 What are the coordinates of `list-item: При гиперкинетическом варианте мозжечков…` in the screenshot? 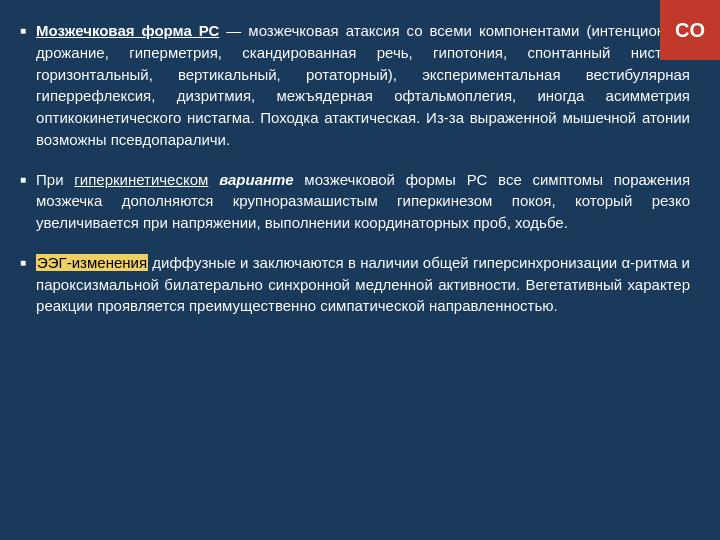 It's located at (355, 202).